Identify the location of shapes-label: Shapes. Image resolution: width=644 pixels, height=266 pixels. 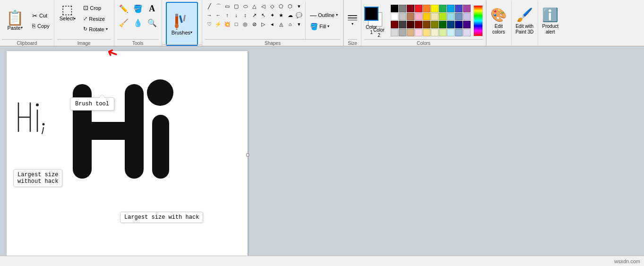
(273, 43).